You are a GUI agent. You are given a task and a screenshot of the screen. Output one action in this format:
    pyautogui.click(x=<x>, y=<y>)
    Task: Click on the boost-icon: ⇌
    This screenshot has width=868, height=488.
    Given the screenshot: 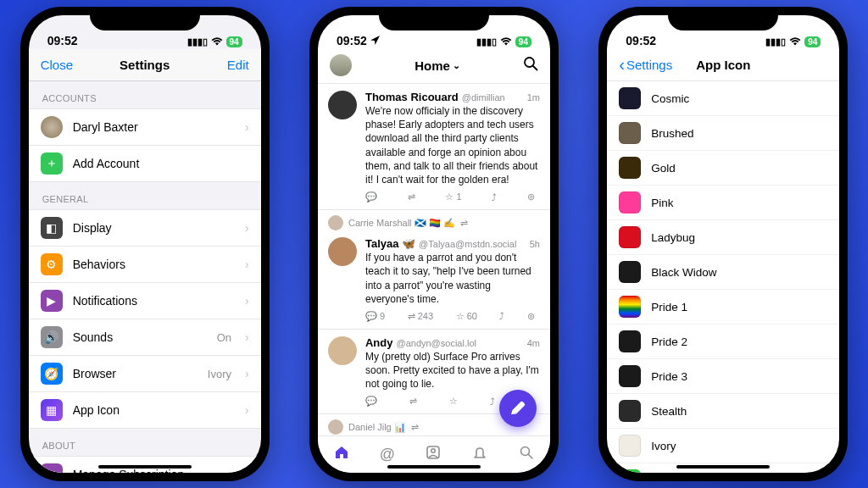 What is the action you would take?
    pyautogui.click(x=415, y=427)
    